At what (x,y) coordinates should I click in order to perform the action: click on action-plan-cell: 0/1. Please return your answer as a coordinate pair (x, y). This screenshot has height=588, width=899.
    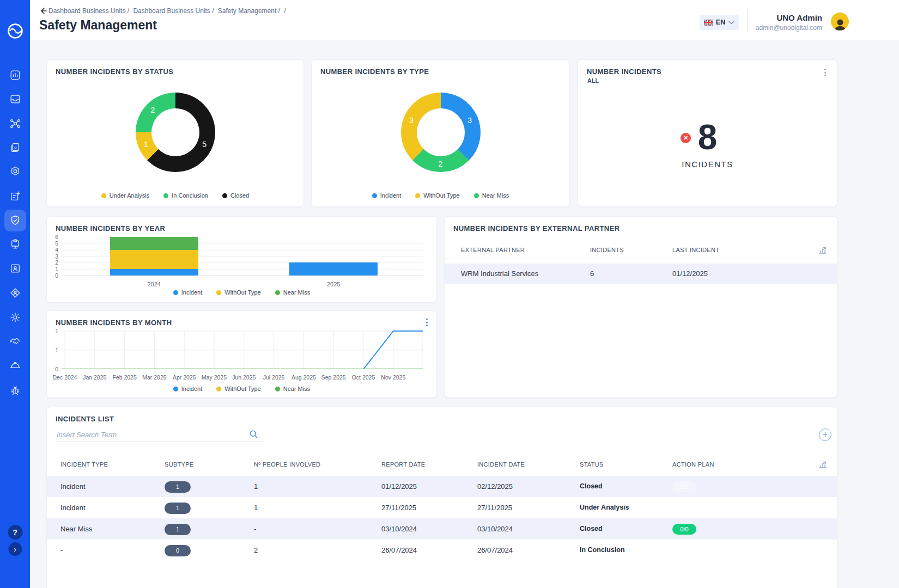
    Looking at the image, I should click on (684, 487).